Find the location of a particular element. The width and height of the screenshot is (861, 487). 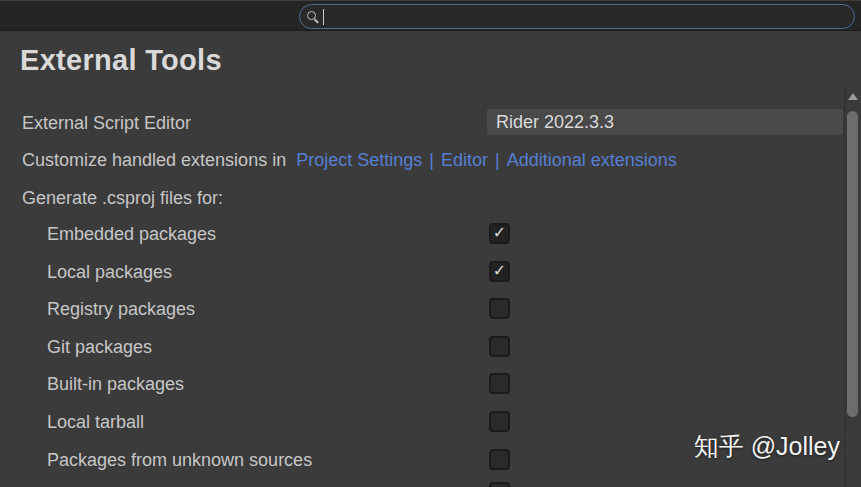

scroll-up-icon is located at coordinates (853, 96).